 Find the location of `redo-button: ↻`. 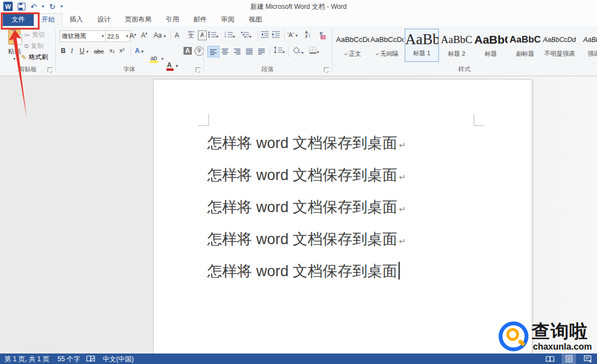

redo-button: ↻ is located at coordinates (53, 7).